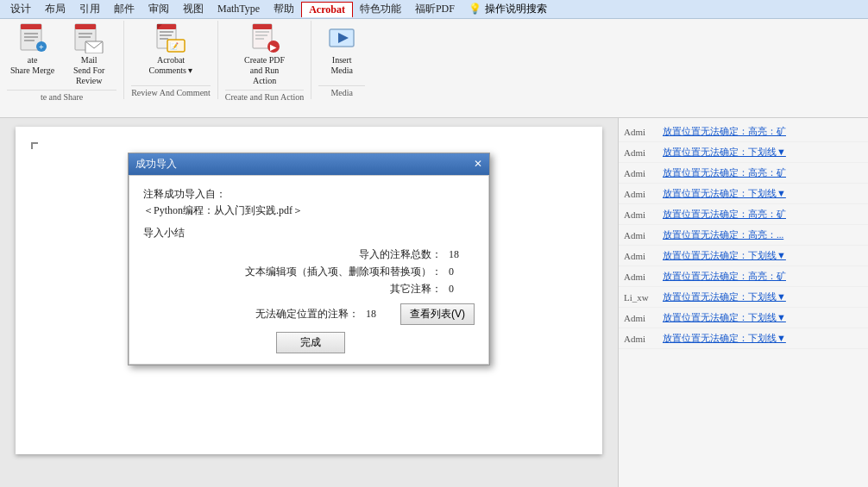 The height and width of the screenshot is (487, 868). Describe the element at coordinates (309, 343) in the screenshot. I see `dialog-buttons: 完成` at that location.